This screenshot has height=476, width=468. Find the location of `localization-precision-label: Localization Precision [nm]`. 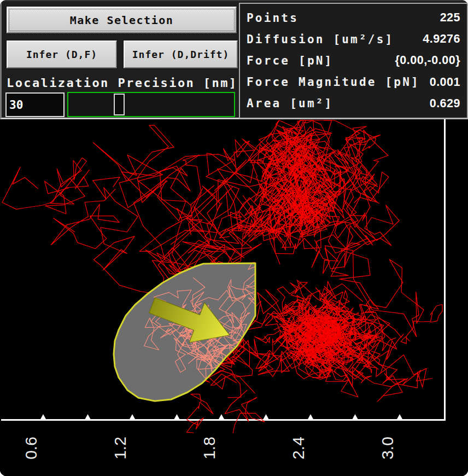

localization-precision-label: Localization Precision [nm] is located at coordinates (122, 83).